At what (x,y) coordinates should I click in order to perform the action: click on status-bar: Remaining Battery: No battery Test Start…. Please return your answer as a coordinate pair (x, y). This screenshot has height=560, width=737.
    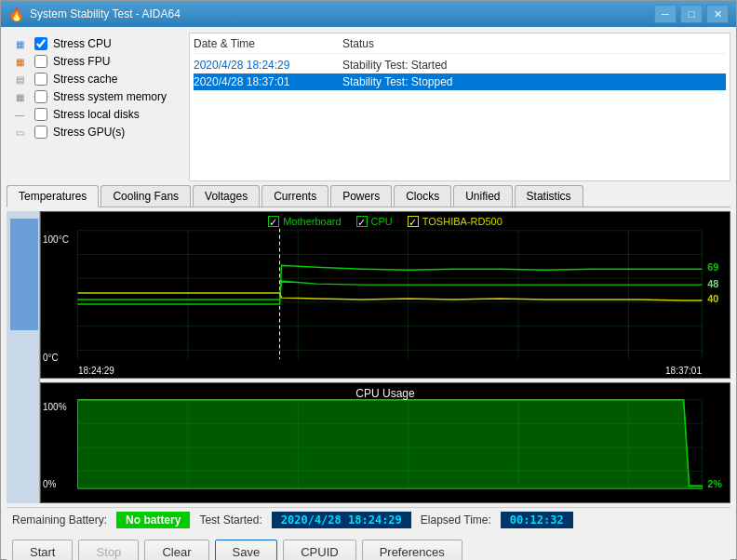
    Looking at the image, I should click on (368, 519).